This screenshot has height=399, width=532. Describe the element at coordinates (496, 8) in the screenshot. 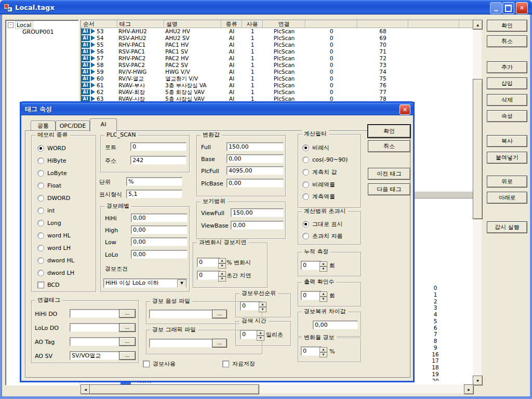

I see `minimize-button` at that location.